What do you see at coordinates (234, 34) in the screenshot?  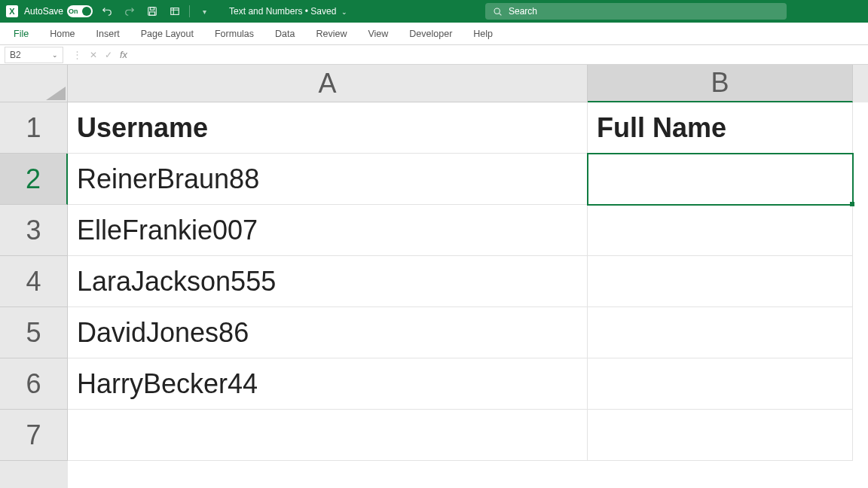 I see `tab-formulas: Formulas` at bounding box center [234, 34].